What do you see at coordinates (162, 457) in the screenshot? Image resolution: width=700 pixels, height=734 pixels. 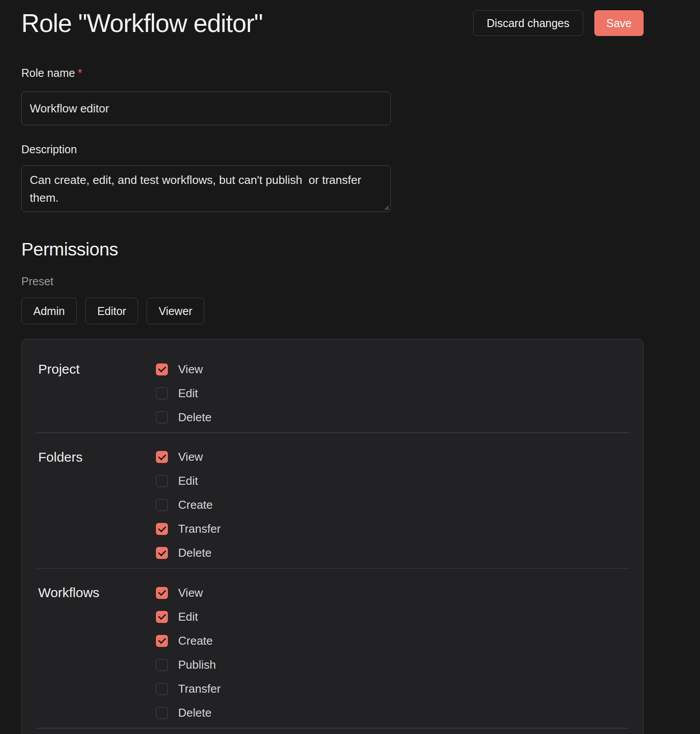 I see `checkbox-folders-view` at bounding box center [162, 457].